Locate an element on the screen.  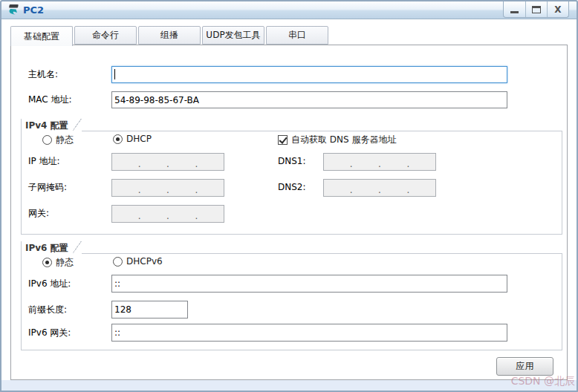
ipv4-dhcp-radio: DHCP is located at coordinates (132, 139).